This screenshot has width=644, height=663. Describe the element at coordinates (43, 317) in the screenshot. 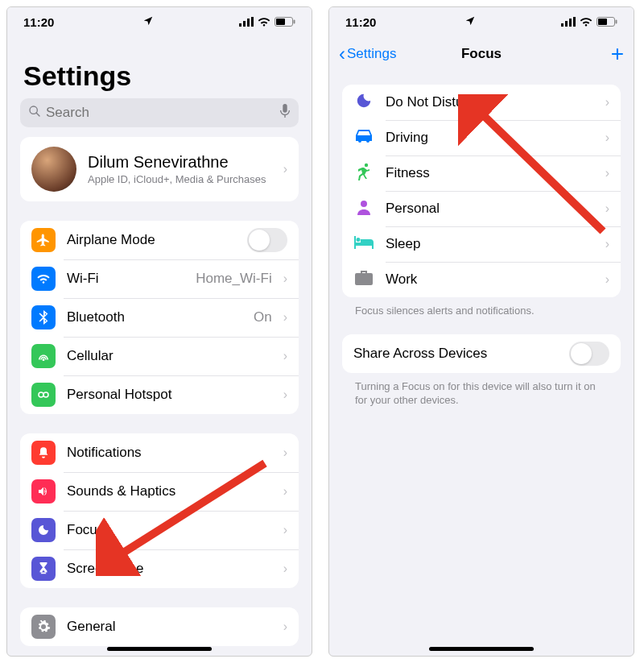

I see `bluetooth-icon` at that location.